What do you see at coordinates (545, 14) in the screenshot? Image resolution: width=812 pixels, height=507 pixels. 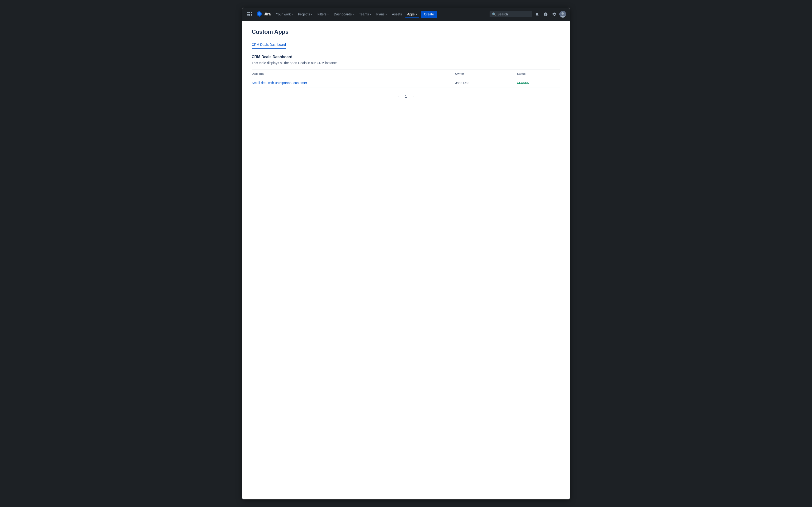 I see `help-button` at bounding box center [545, 14].